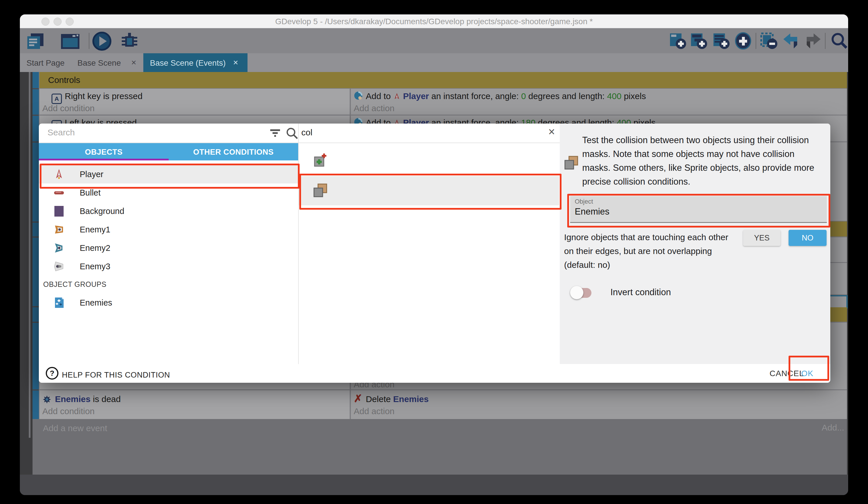 The width and height of the screenshot is (868, 504). What do you see at coordinates (169, 193) in the screenshot?
I see `object-item-bullet: Bullet` at bounding box center [169, 193].